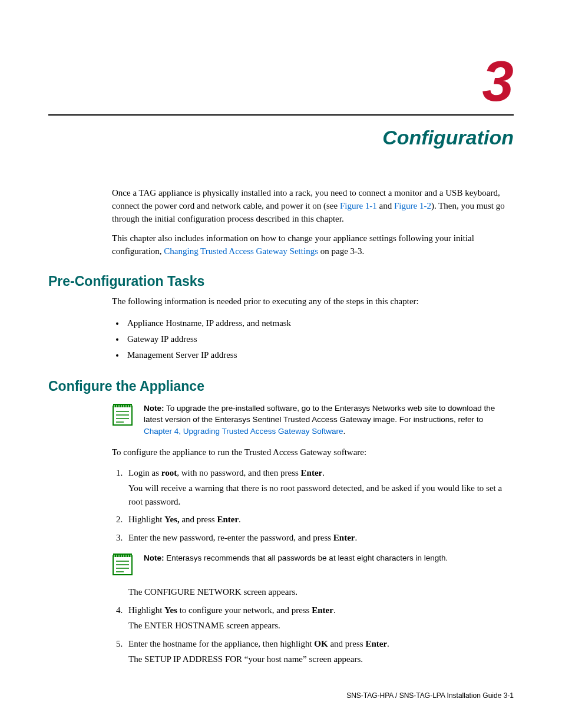 This screenshot has height=728, width=562. What do you see at coordinates (319, 520) in the screenshot?
I see `step-2: Highlight Yes, and press Enter.` at bounding box center [319, 520].